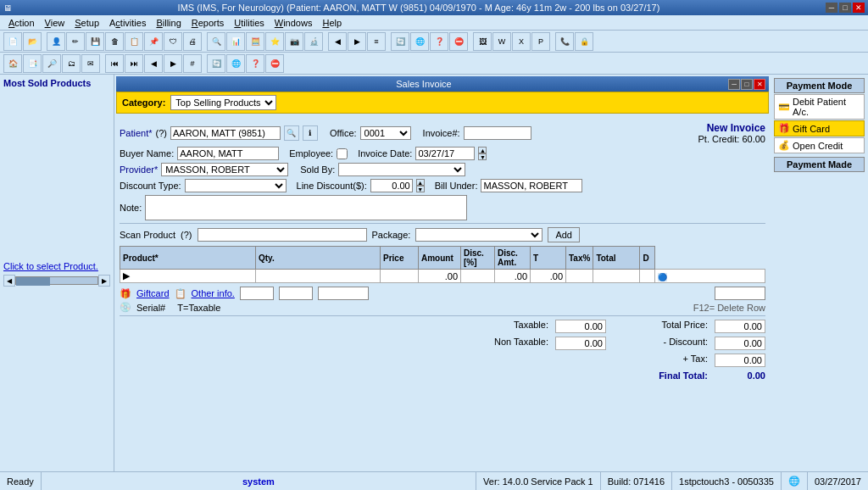 This screenshot has height=490, width=868. I want to click on footer-amount: 0.00, so click(343, 293).